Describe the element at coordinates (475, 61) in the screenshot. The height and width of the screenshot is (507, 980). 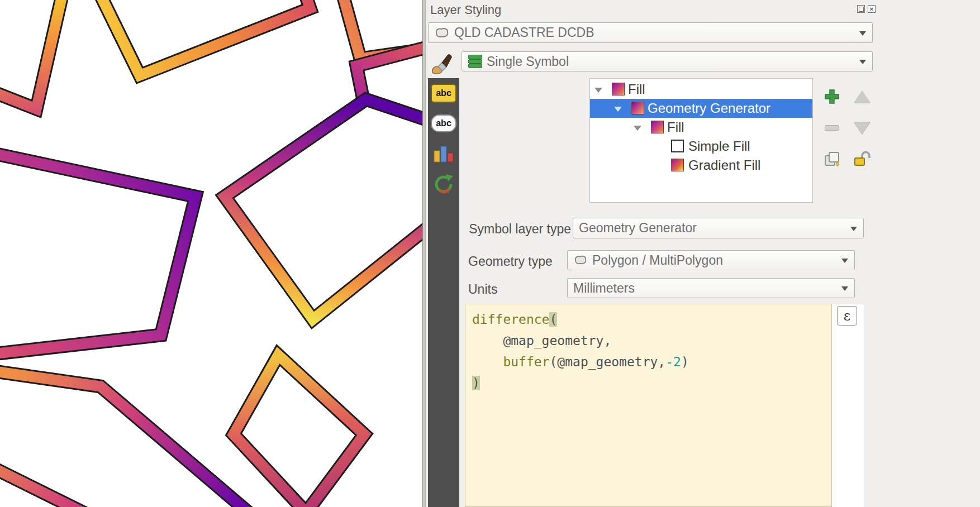
I see `single-symbol-icon` at that location.